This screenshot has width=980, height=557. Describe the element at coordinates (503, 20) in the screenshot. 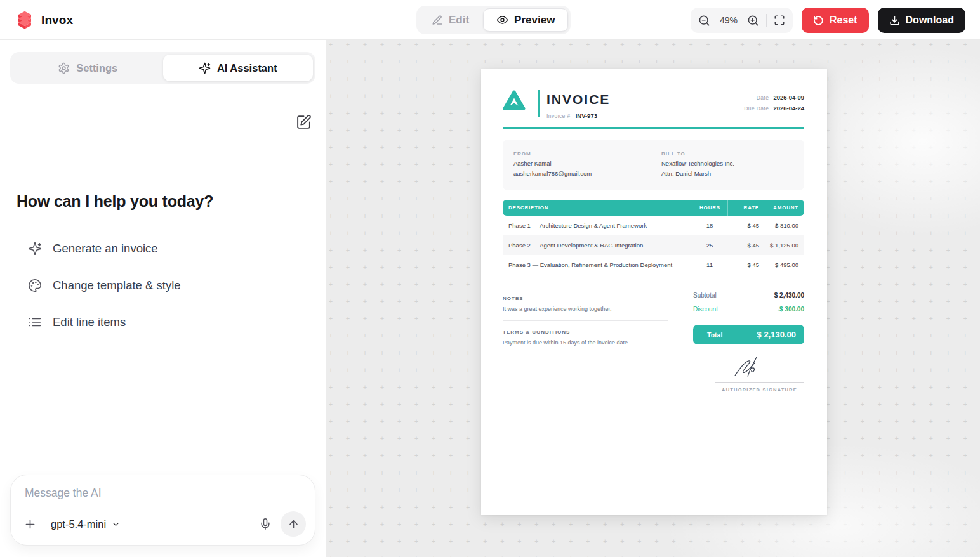

I see `eye-icon` at that location.